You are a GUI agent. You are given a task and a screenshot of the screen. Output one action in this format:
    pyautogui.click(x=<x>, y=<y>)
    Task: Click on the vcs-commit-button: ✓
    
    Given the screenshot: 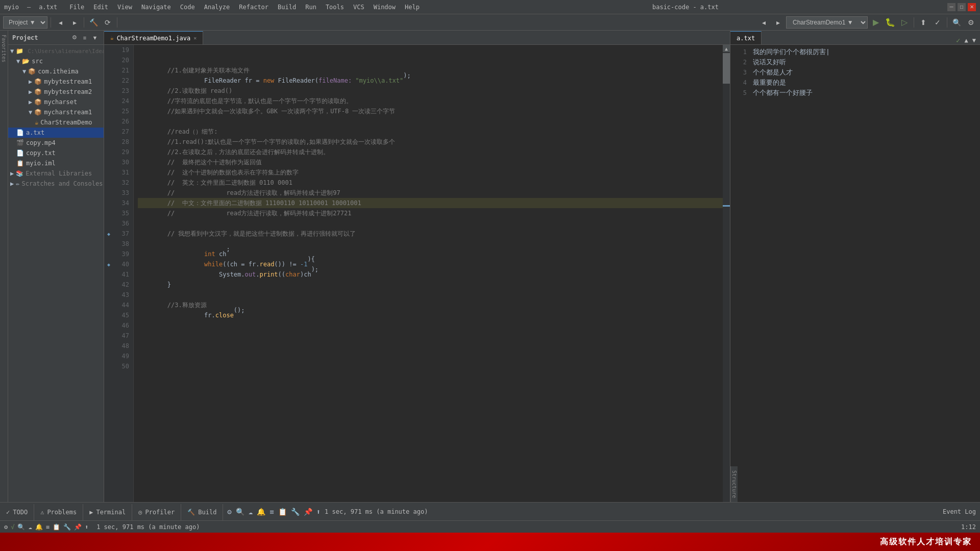 What is the action you would take?
    pyautogui.click(x=938, y=22)
    